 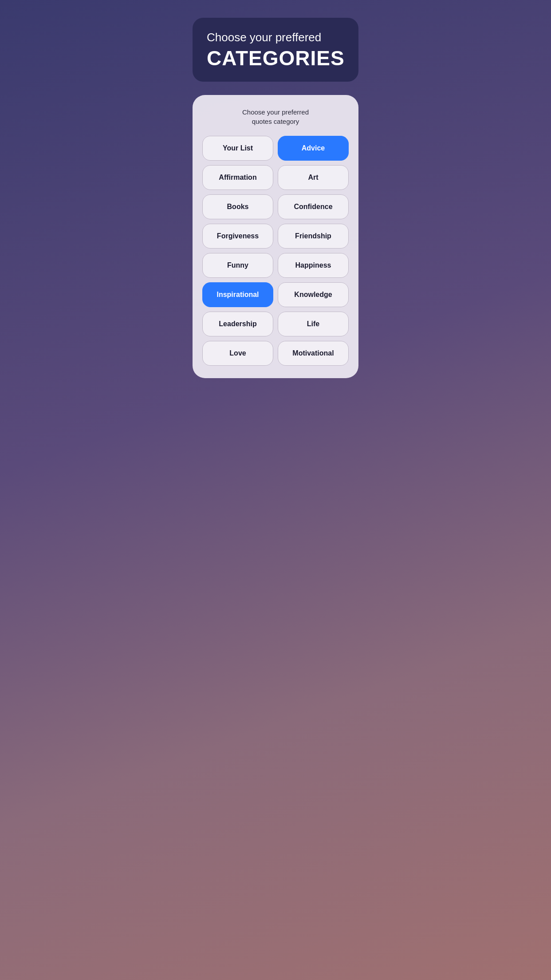 What do you see at coordinates (276, 38) in the screenshot?
I see `header-subtitle: Choose your preffered` at bounding box center [276, 38].